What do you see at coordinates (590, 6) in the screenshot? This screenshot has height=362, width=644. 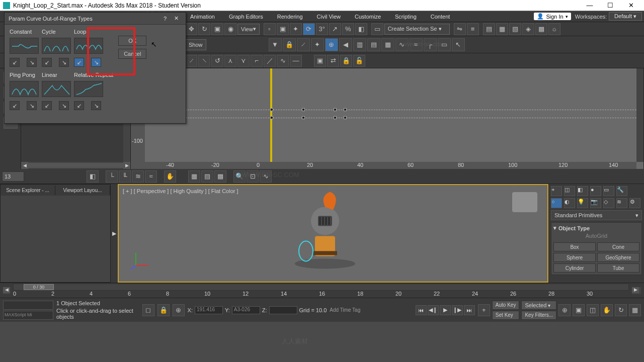 I see `minimize-button: —` at bounding box center [590, 6].